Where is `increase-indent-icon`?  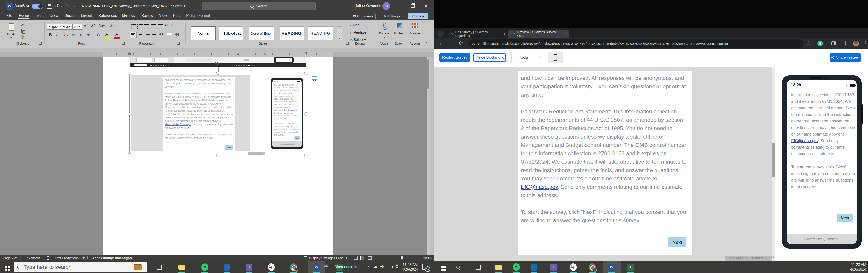
increase-indent-icon is located at coordinates (160, 26).